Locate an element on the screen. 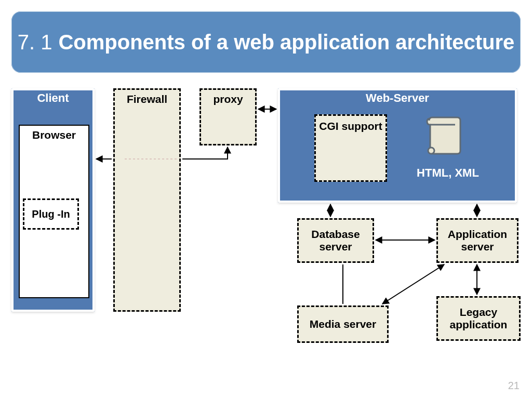 Image resolution: width=532 pixels, height=399 pixels. title-text: Components of a web application architec… is located at coordinates (286, 42).